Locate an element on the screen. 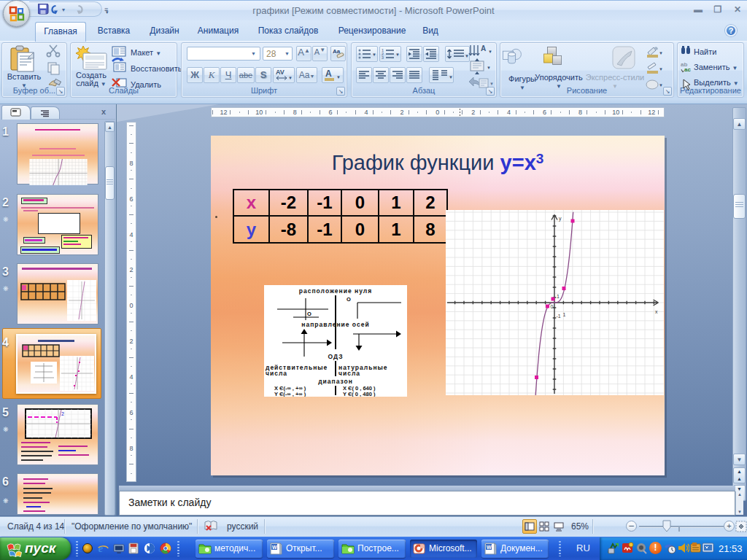 The image size is (747, 560). svg-text: 2 is located at coordinates (63, 414).